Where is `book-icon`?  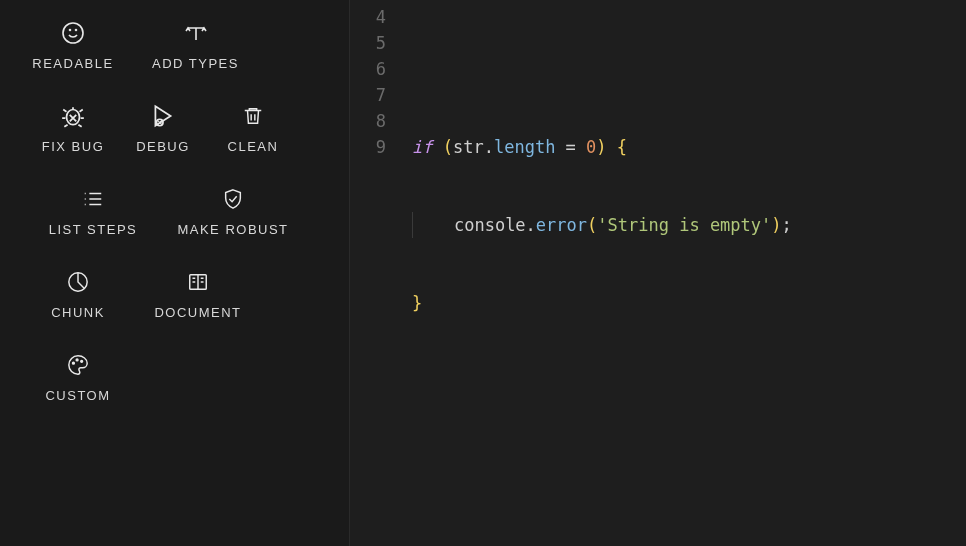
book-icon is located at coordinates (198, 282).